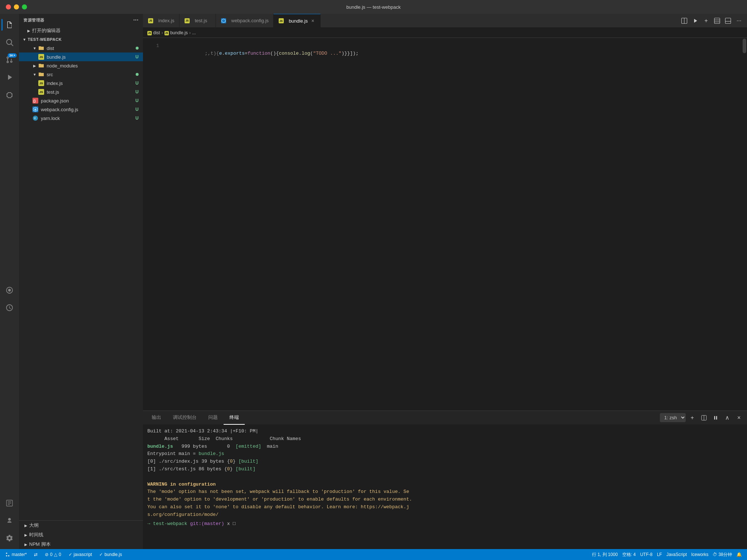 The image size is (747, 560). Describe the element at coordinates (706, 21) in the screenshot. I see `new-file-button: +` at that location.